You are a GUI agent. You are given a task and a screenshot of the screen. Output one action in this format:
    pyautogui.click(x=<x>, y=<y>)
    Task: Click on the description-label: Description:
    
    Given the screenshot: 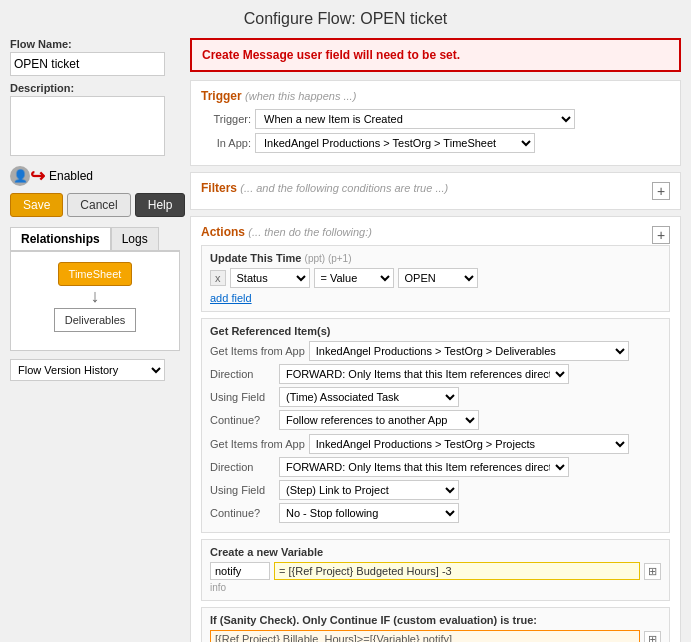 What is the action you would take?
    pyautogui.click(x=95, y=88)
    